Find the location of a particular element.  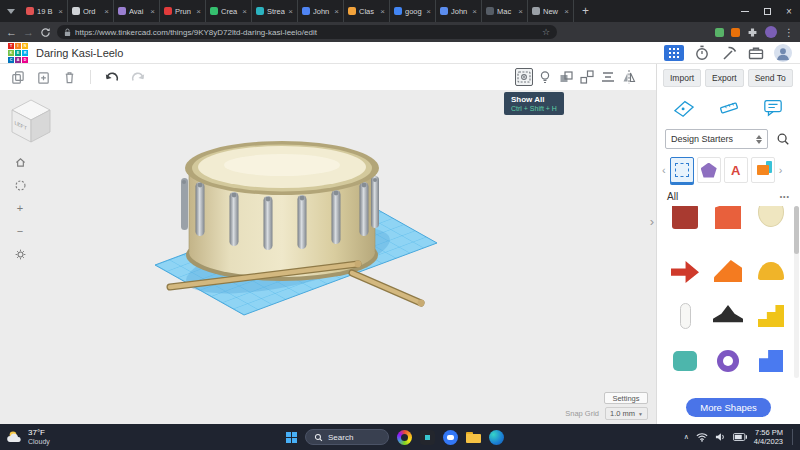

carousel-right-chevron: › is located at coordinates (781, 170).